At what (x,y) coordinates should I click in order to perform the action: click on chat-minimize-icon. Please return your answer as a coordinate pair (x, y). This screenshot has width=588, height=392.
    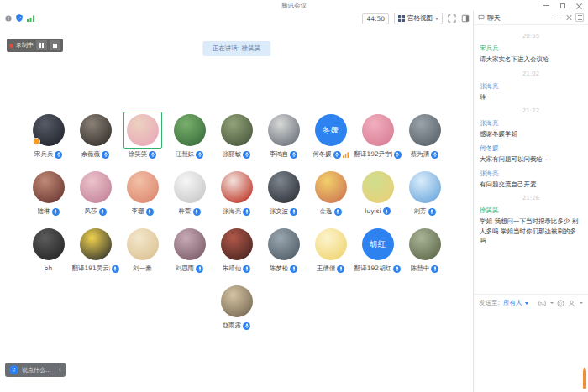
    Looking at the image, I should click on (559, 18).